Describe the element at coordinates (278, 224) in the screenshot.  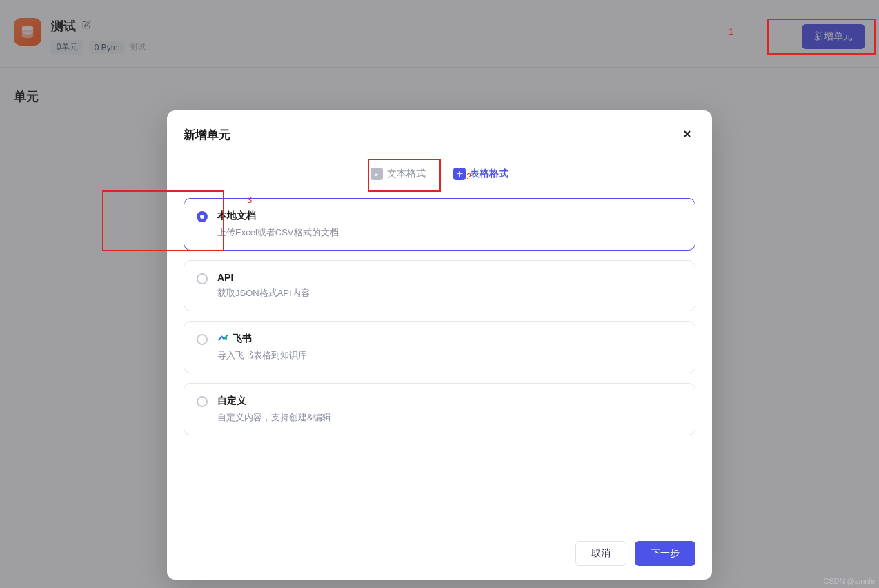
I see `option-body: 本地文档 上传Excel或者CSV格式的文档` at that location.